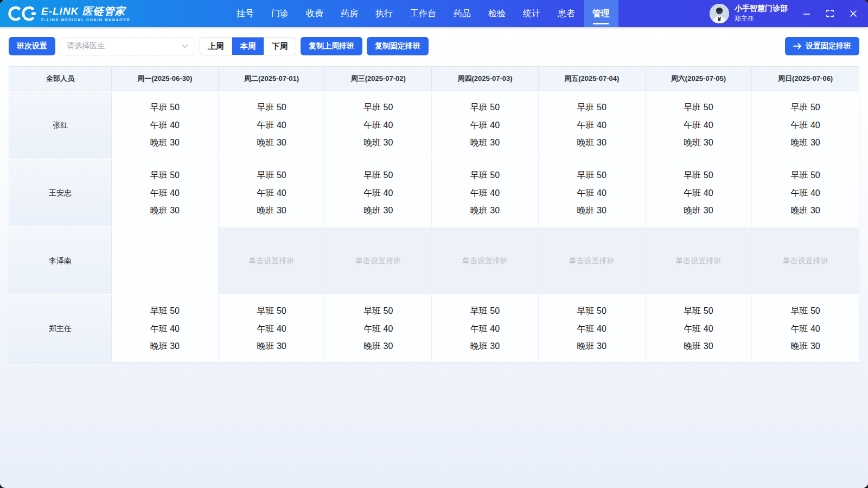 The width and height of the screenshot is (868, 488). What do you see at coordinates (86, 11) in the screenshot?
I see `app-title: E-LiNK 医链管家` at bounding box center [86, 11].